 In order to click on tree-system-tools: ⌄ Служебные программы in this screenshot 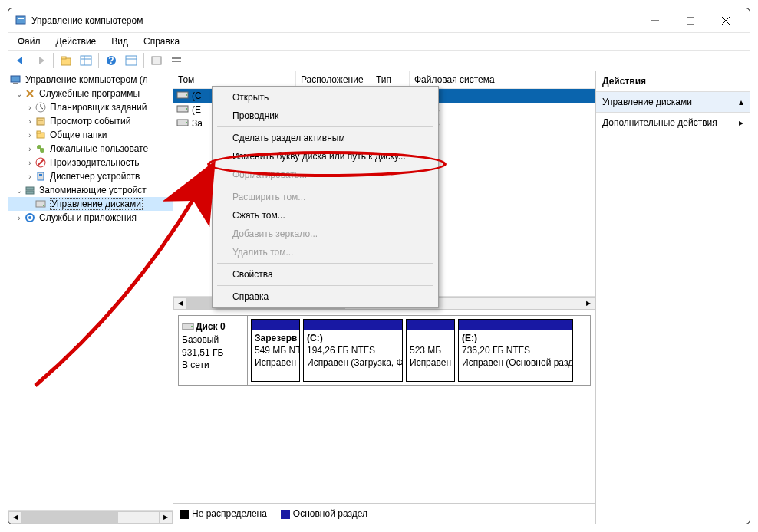, I will do `click(91, 94)`.